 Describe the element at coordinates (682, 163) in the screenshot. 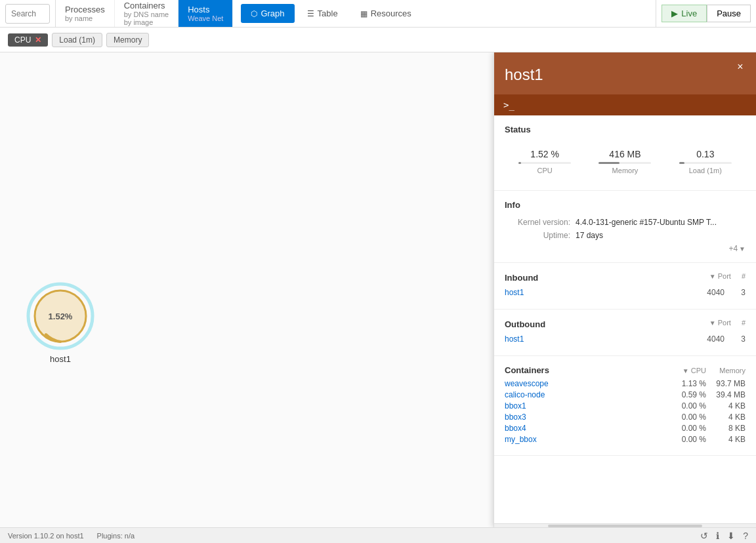

I see `load-bar-fill` at that location.